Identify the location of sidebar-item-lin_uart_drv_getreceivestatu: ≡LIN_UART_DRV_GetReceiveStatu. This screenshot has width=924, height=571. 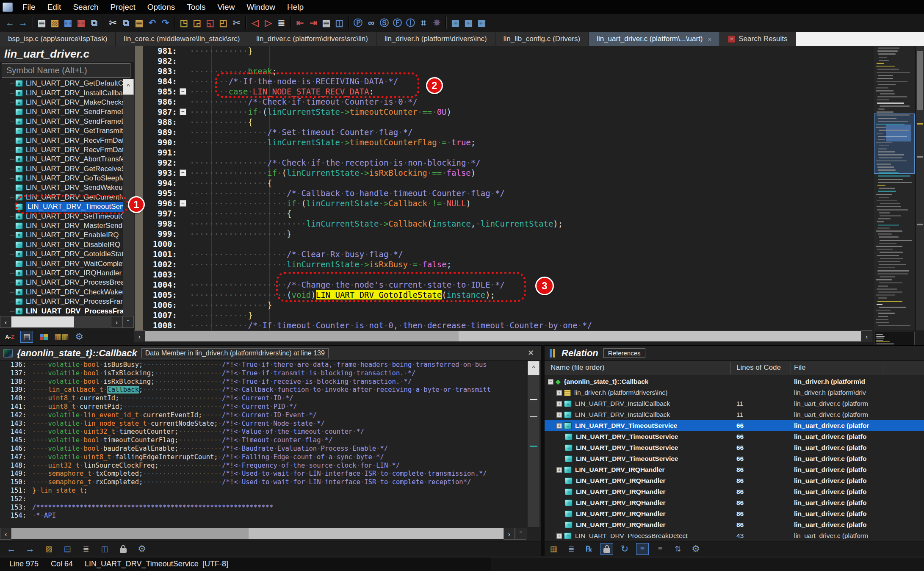
(61, 169).